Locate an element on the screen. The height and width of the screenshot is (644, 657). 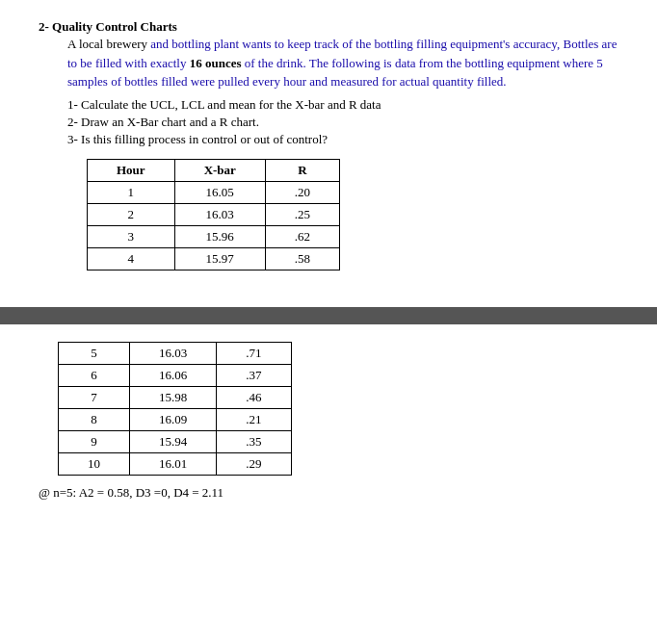
table-cell: .21 is located at coordinates (254, 420).